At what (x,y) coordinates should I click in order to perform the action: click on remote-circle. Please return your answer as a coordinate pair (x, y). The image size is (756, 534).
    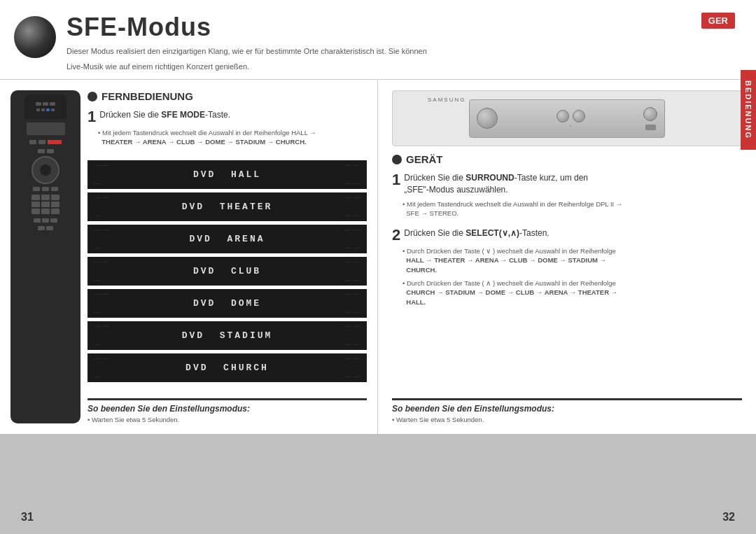
    Looking at the image, I should click on (46, 170).